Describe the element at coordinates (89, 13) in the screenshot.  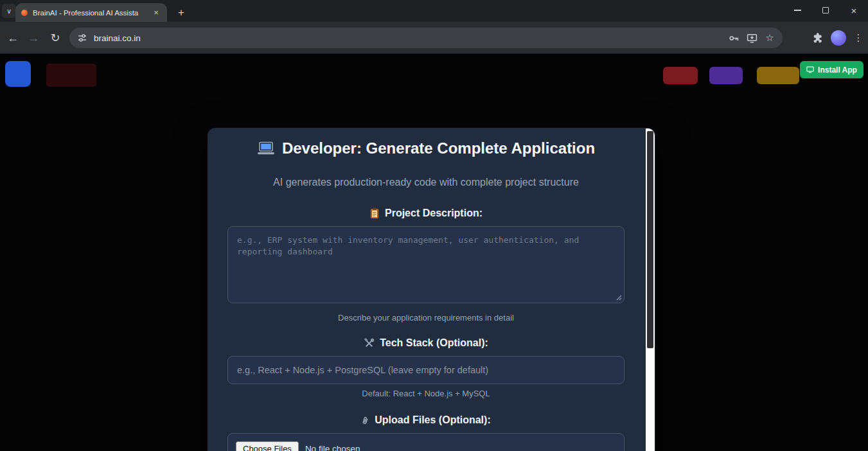
I see `tab-title: BrainAI - Professional AI Assista` at that location.